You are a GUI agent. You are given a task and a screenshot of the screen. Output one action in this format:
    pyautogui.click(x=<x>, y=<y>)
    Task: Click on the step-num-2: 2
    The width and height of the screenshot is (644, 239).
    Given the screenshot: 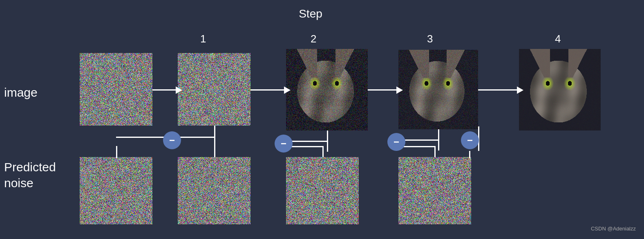 What is the action you would take?
    pyautogui.click(x=313, y=39)
    